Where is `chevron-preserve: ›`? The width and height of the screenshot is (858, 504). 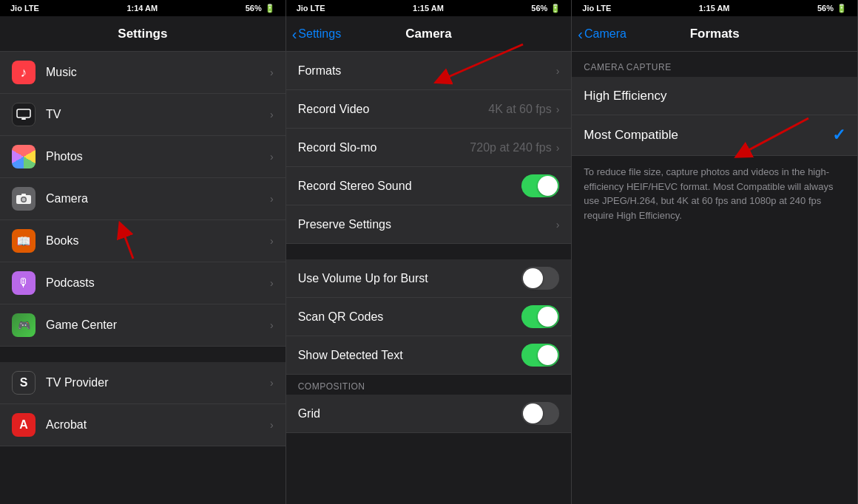 chevron-preserve: › is located at coordinates (558, 225).